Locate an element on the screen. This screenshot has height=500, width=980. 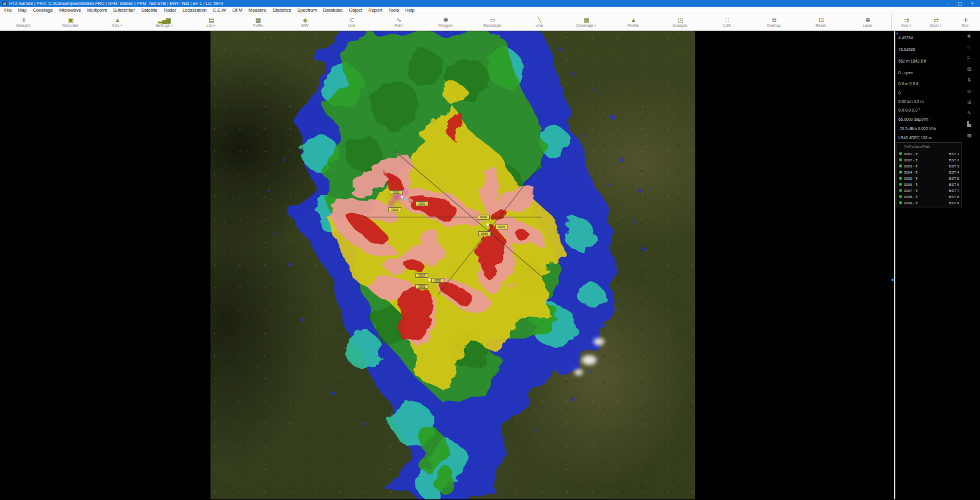
tool-txrx: ▦Tx/Rx is located at coordinates (258, 22).